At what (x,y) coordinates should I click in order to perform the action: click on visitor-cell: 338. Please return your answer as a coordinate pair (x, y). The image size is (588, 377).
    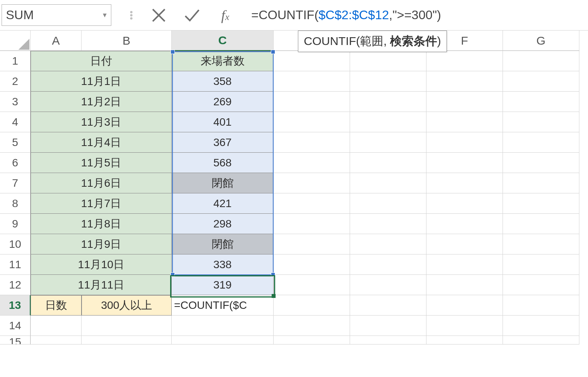
    Looking at the image, I should click on (223, 265).